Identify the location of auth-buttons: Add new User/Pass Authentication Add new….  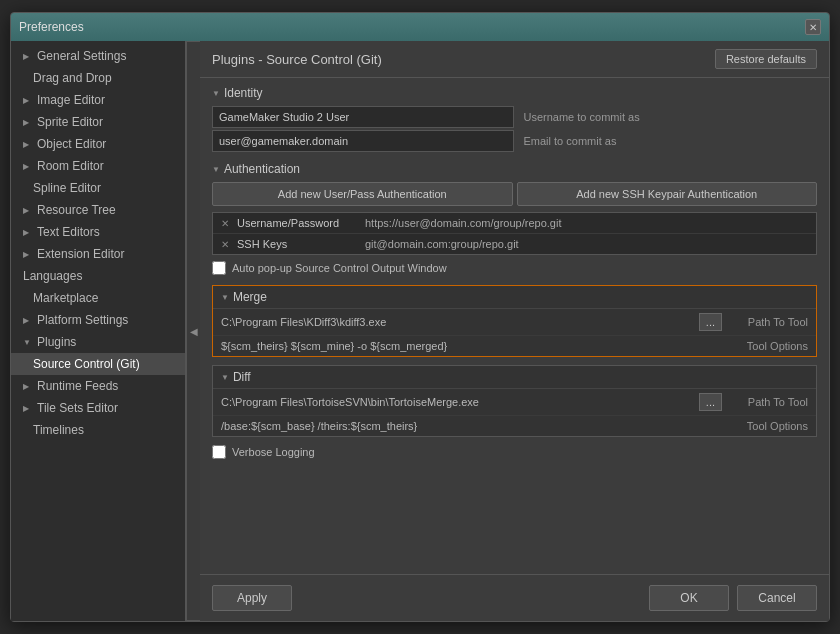
(514, 194).